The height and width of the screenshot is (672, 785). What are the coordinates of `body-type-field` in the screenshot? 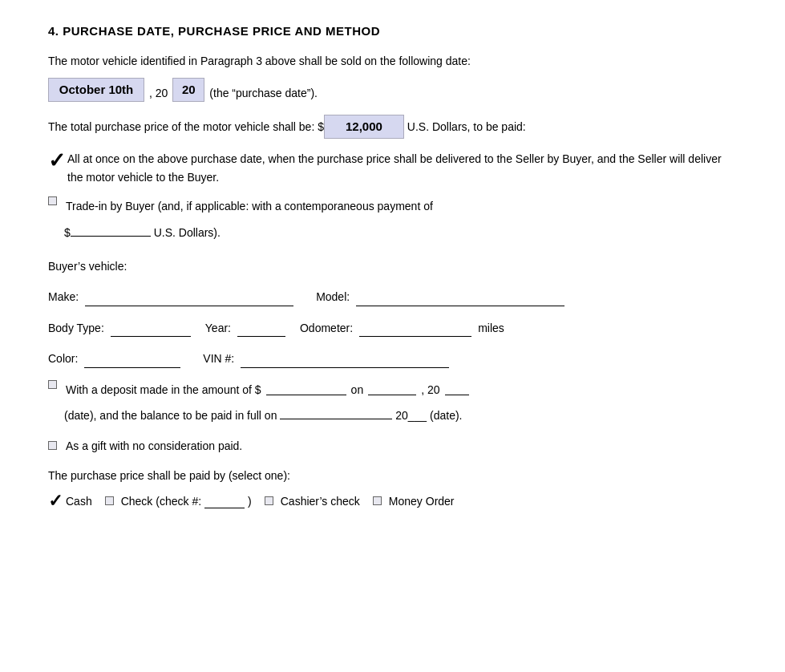 It's located at (151, 330).